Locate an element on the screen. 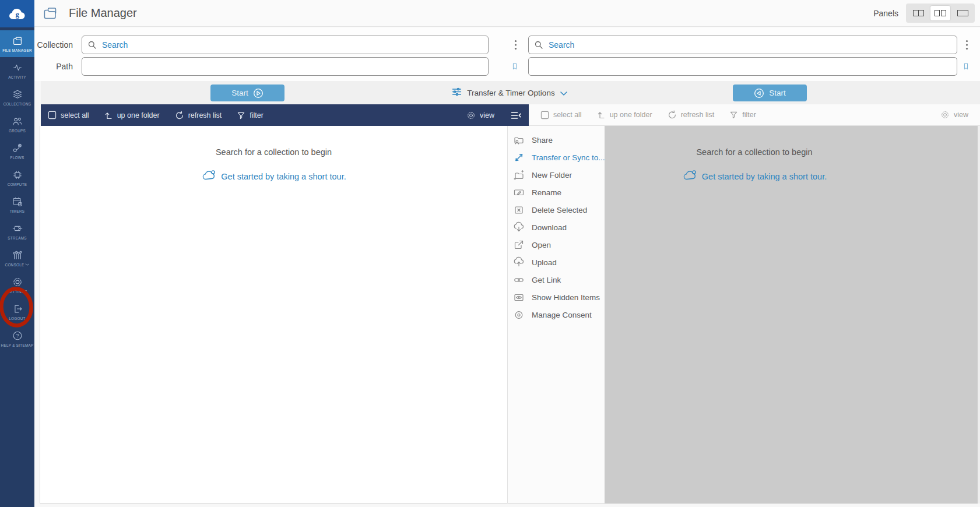  collection-menu-button-left is located at coordinates (515, 45).